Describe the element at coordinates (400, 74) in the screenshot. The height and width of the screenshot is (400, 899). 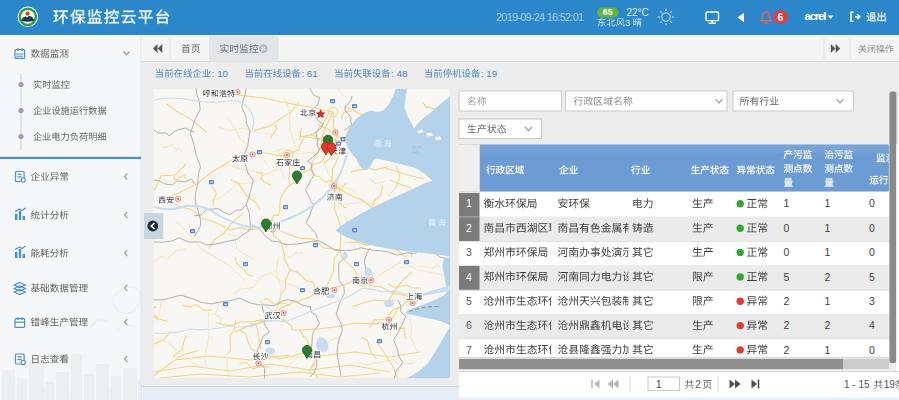
I see `svg-text:: 48: : 48` at that location.